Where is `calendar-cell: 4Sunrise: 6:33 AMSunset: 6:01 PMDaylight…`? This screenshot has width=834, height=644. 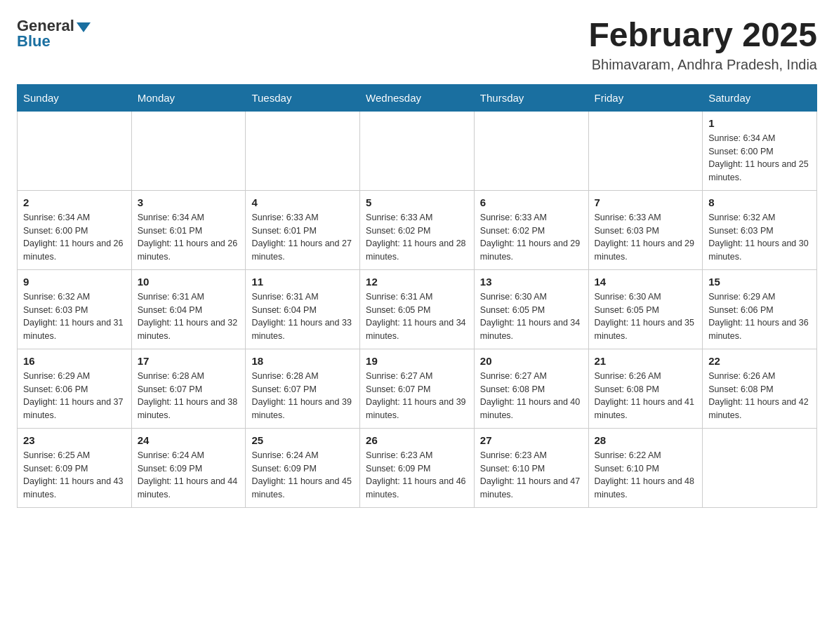
calendar-cell: 4Sunrise: 6:33 AMSunset: 6:01 PMDaylight… is located at coordinates (303, 230).